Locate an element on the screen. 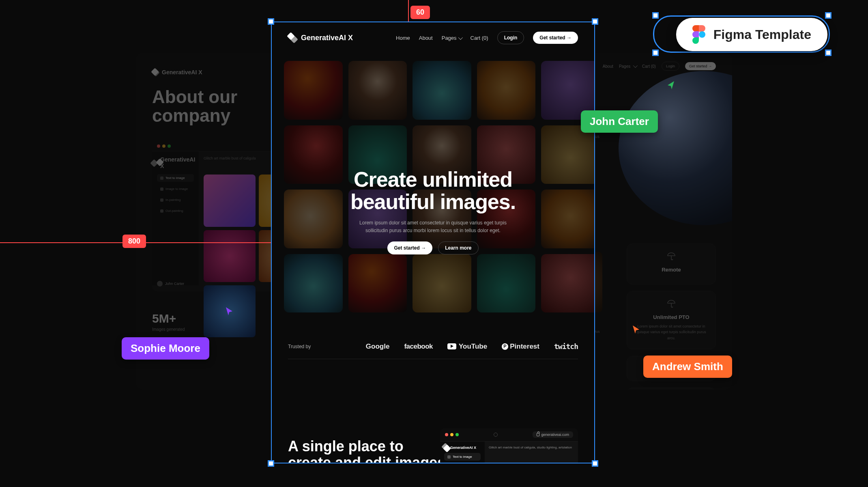  logo-facebook: facebook is located at coordinates (419, 347).